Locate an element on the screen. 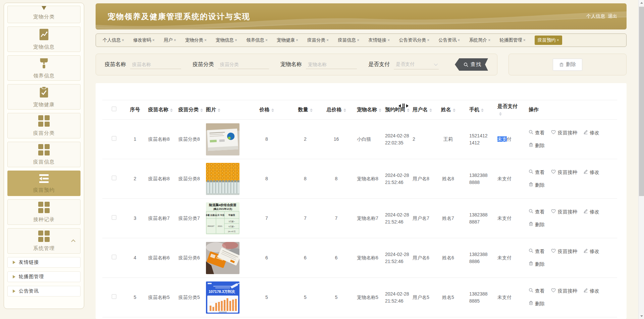  column-header-name: 姓名 is located at coordinates (448, 110).